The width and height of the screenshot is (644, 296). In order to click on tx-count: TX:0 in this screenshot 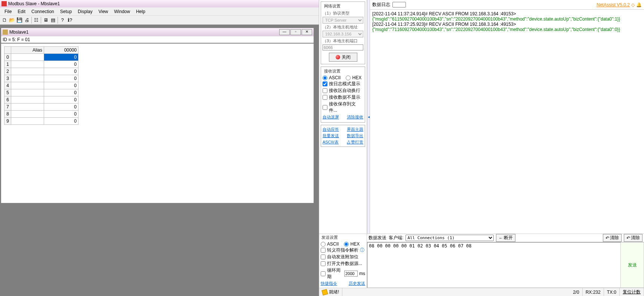, I will do `click(612, 292)`.